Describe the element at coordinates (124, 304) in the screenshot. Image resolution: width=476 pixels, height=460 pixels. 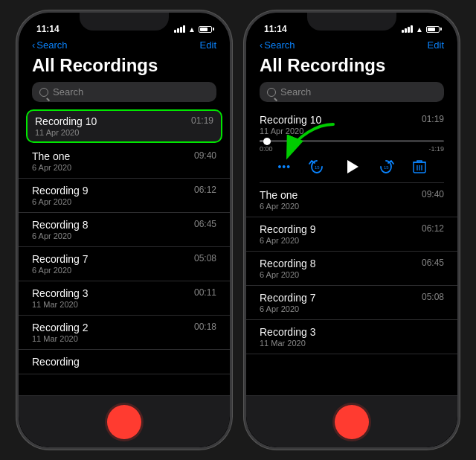
I see `recording-date: 11 Mar 2020` at that location.